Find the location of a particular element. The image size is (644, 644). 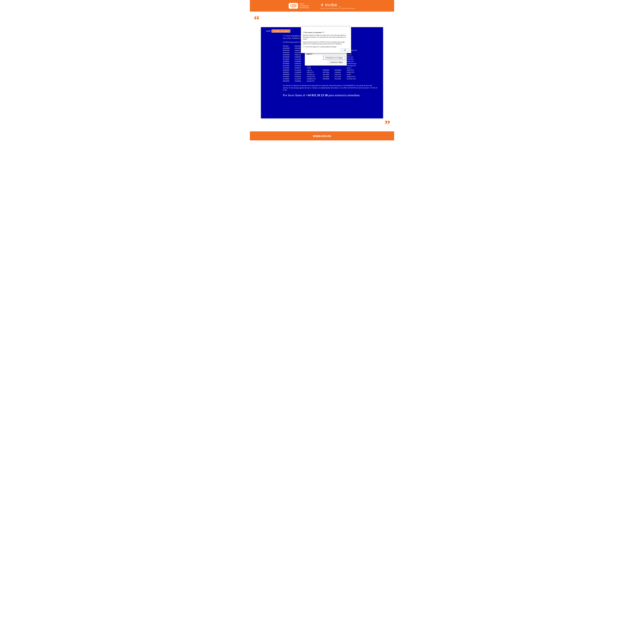

table-cell: - Ntice.sys is located at coordinates (355, 57).